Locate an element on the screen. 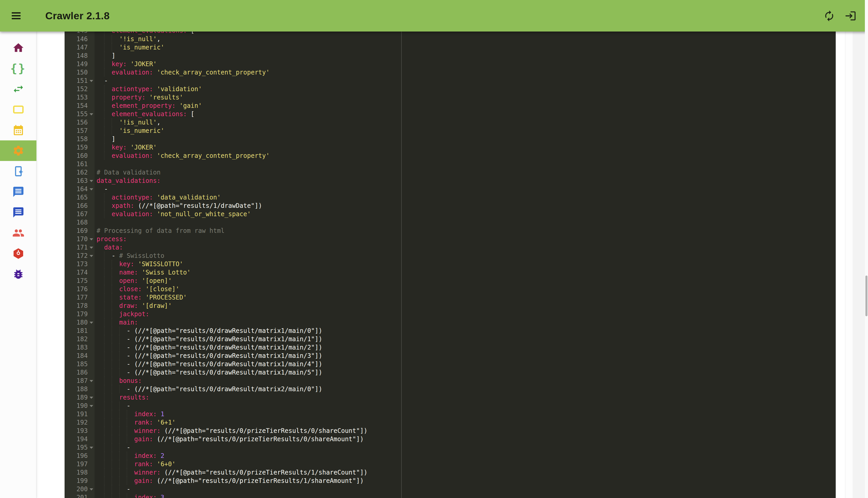  code-line: xpath: (//*[@path="results/1/drawDate"]) is located at coordinates (465, 206).